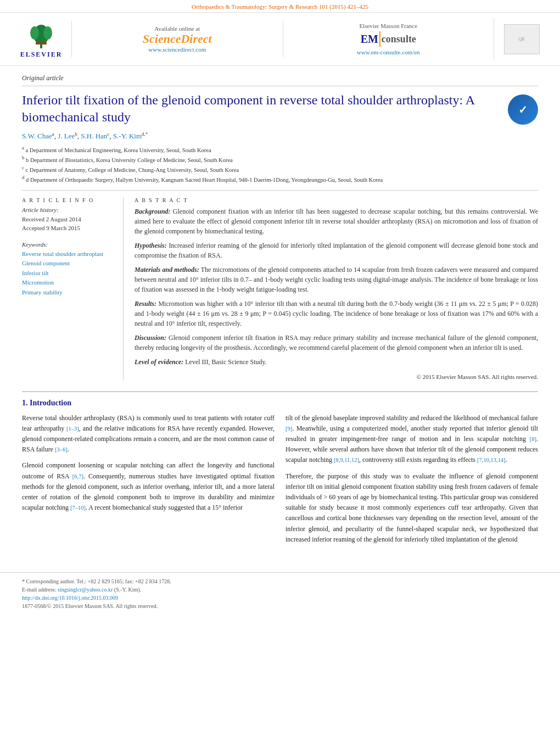 This screenshot has width=560, height=742. Describe the element at coordinates (37, 136) in the screenshot. I see `author-sw-chae: S.W. Chae` at that location.